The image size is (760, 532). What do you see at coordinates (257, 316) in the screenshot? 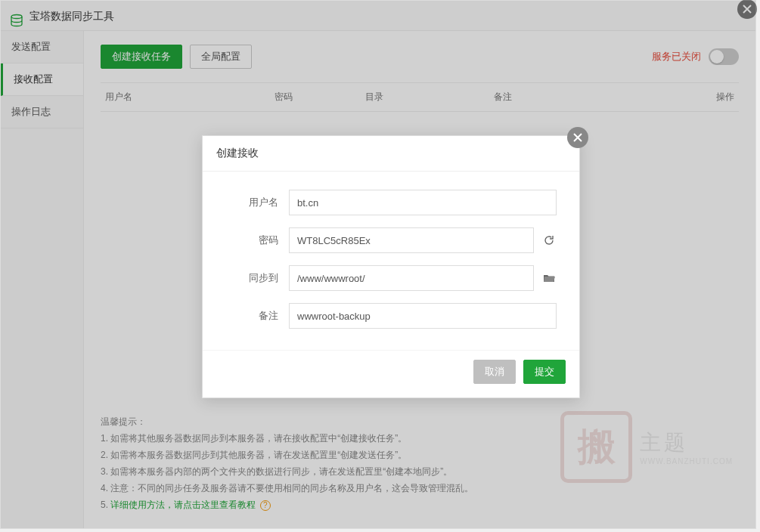
I see `label-remark: 备注` at bounding box center [257, 316].